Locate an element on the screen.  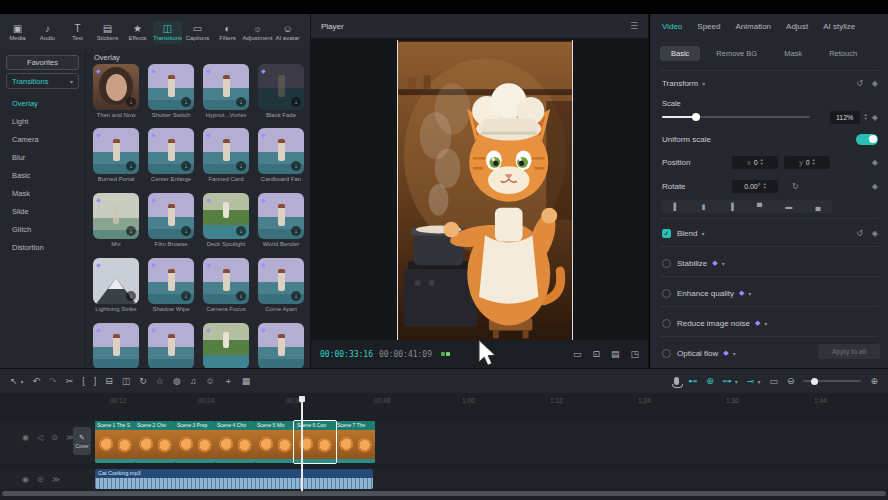
transition-tile: ◆↓Cardboard Fan is located at coordinates (281, 155).